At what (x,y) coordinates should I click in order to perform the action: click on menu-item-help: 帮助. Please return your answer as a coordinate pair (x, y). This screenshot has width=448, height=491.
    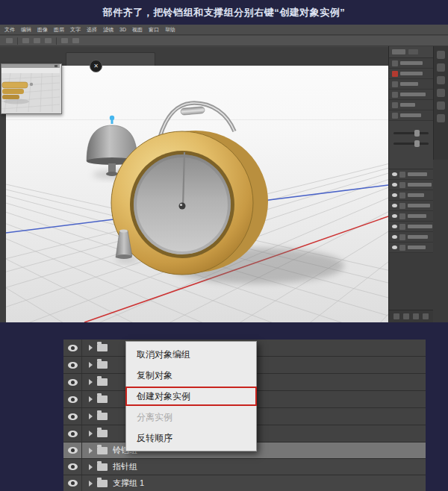
    Looking at the image, I should click on (170, 30).